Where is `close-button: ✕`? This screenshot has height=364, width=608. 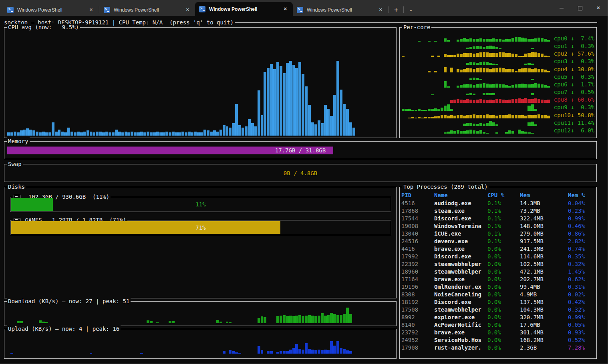
close-button: ✕ is located at coordinates (598, 8).